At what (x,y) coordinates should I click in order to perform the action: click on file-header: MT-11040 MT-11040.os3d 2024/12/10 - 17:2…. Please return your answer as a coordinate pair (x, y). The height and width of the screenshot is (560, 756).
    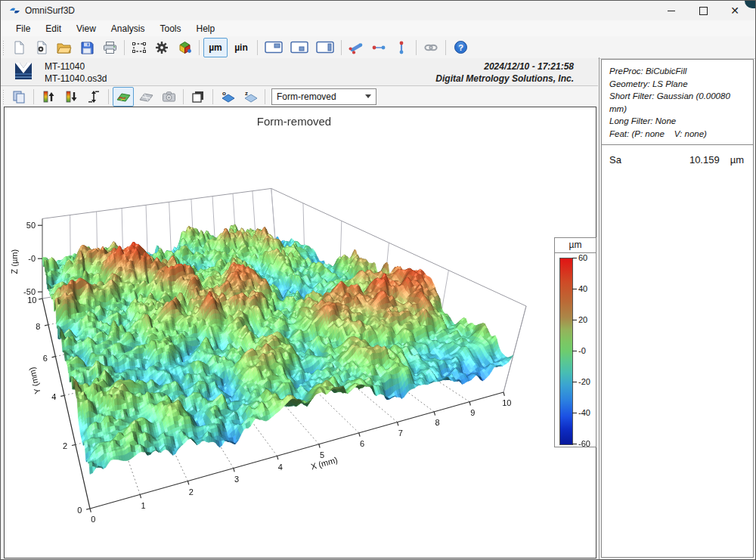
    Looking at the image, I should click on (299, 73).